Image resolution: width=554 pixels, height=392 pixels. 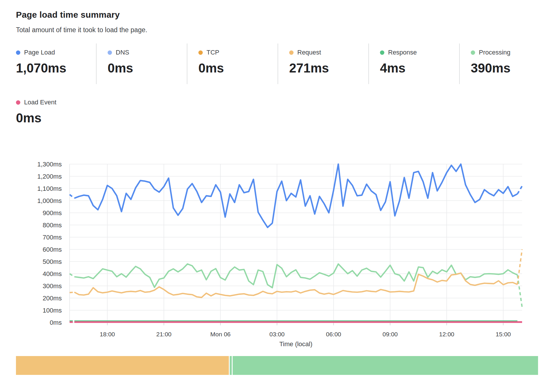 I want to click on y-axis-label: 1,100ms, so click(x=50, y=188).